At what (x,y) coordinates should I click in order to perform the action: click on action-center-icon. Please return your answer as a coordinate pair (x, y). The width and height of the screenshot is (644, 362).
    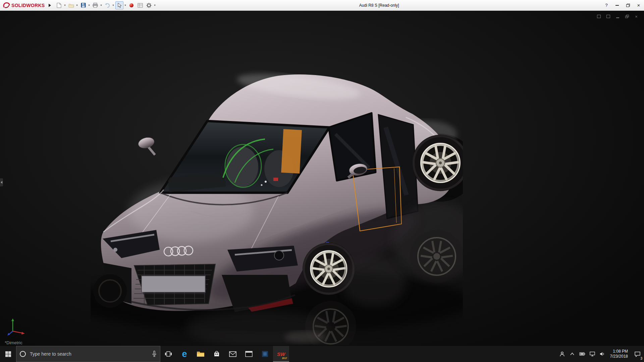
    Looking at the image, I should click on (637, 354).